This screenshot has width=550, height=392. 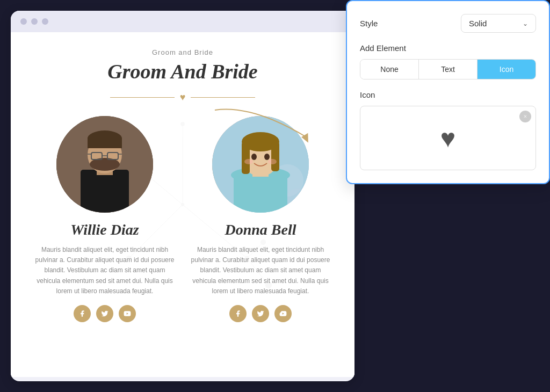 What do you see at coordinates (260, 164) in the screenshot?
I see `bride-image` at bounding box center [260, 164].